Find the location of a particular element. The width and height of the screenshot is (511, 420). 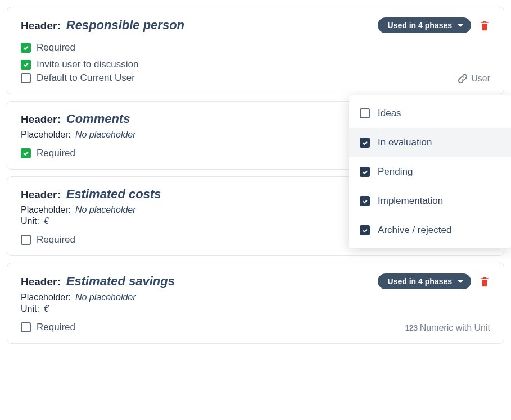

invite-user-checkbox-row: Invite user to discussion is located at coordinates (255, 65).